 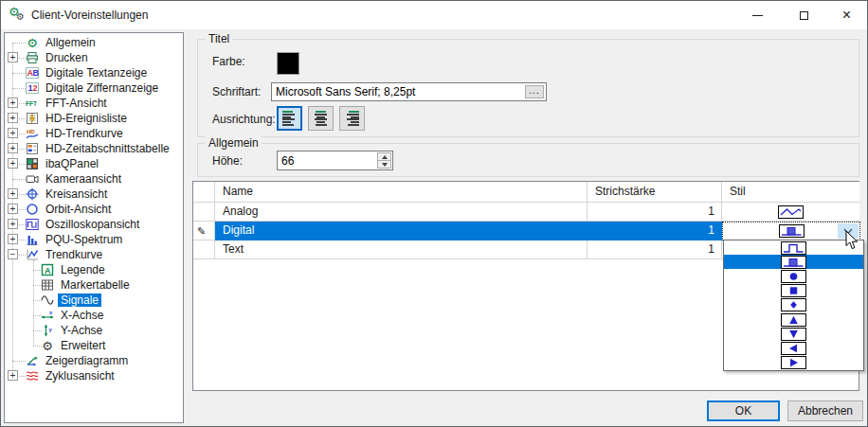 What do you see at coordinates (205, 250) in the screenshot?
I see `row-header-text` at bounding box center [205, 250].